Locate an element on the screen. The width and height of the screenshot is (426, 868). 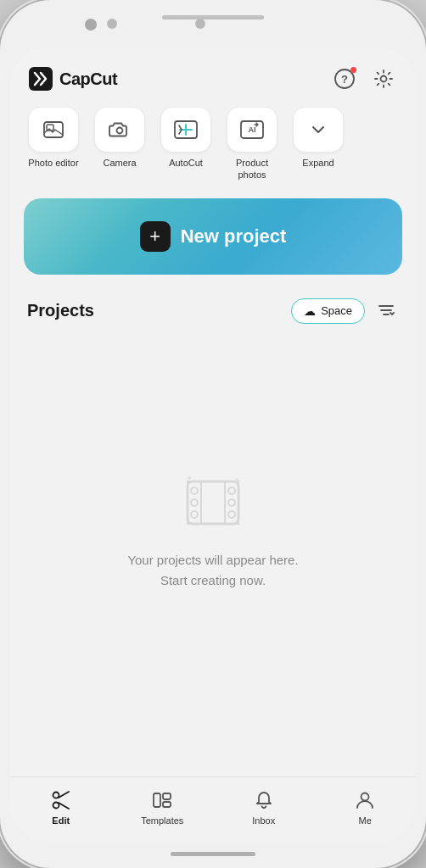
app-name: CapCut is located at coordinates (88, 80).